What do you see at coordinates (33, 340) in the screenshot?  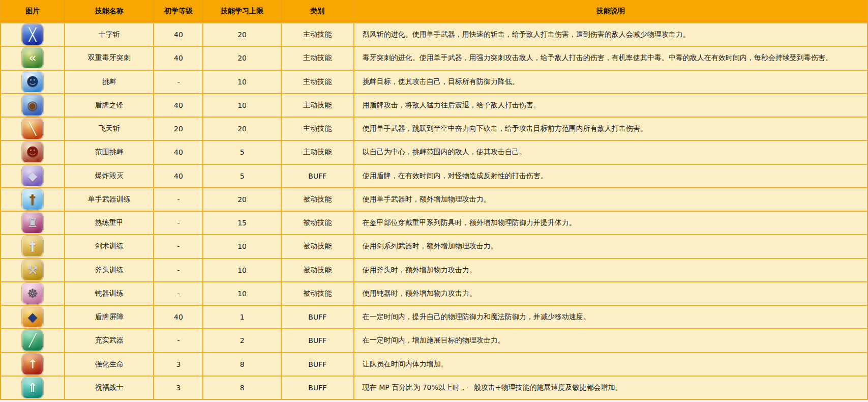 I see `skill-icon-cell: ╱` at bounding box center [33, 340].